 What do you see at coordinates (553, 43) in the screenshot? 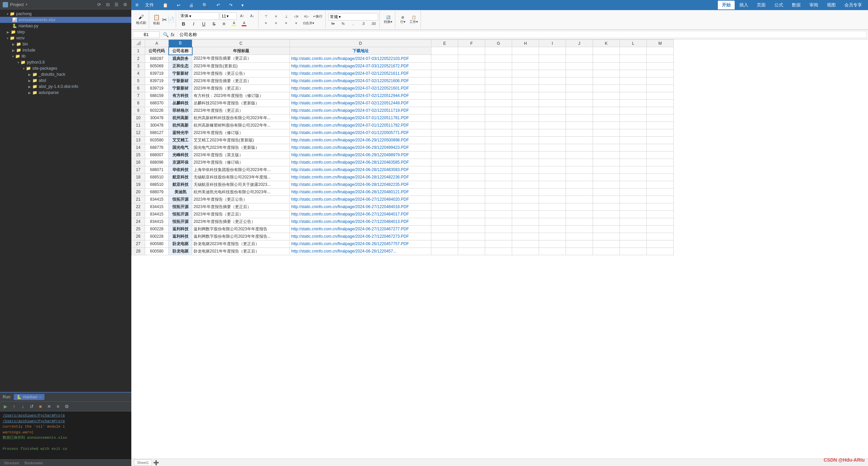
I see `col-header-i: I` at bounding box center [553, 43].